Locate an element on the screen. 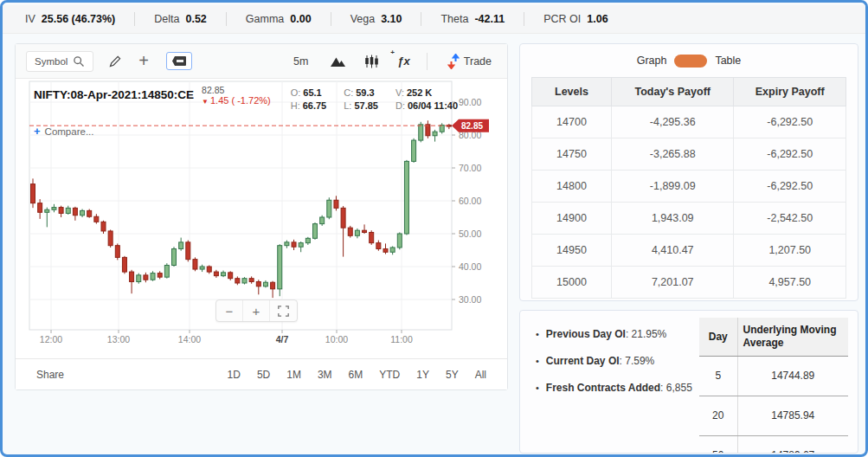 The image size is (868, 457). range-1m: 1M is located at coordinates (294, 375).